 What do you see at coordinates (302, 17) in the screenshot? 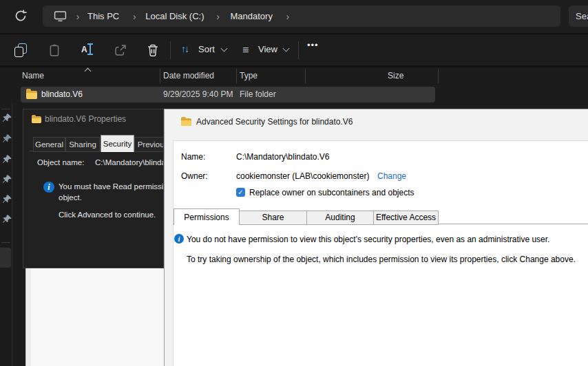
I see `address-bar: This PC Local Disk (C:) Mandatory` at bounding box center [302, 17].